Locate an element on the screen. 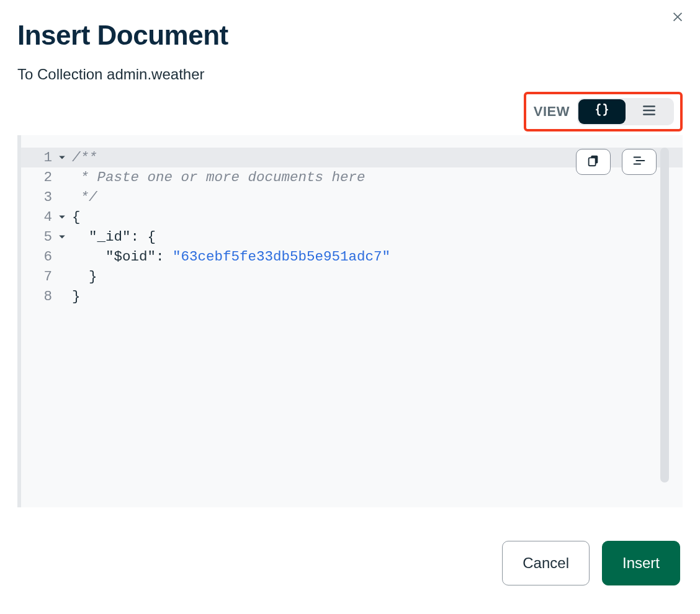 This screenshot has width=700, height=614. view-toggle is located at coordinates (626, 112).